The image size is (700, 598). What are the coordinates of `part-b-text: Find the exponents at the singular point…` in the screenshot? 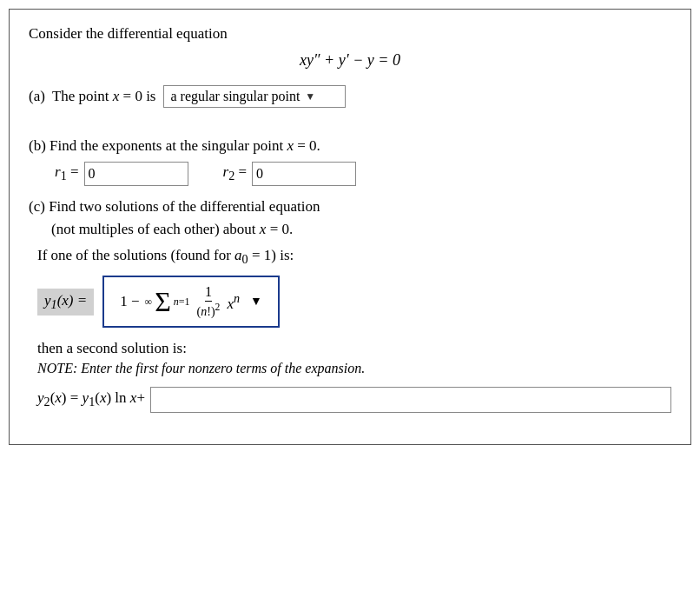 It's located at (185, 146).